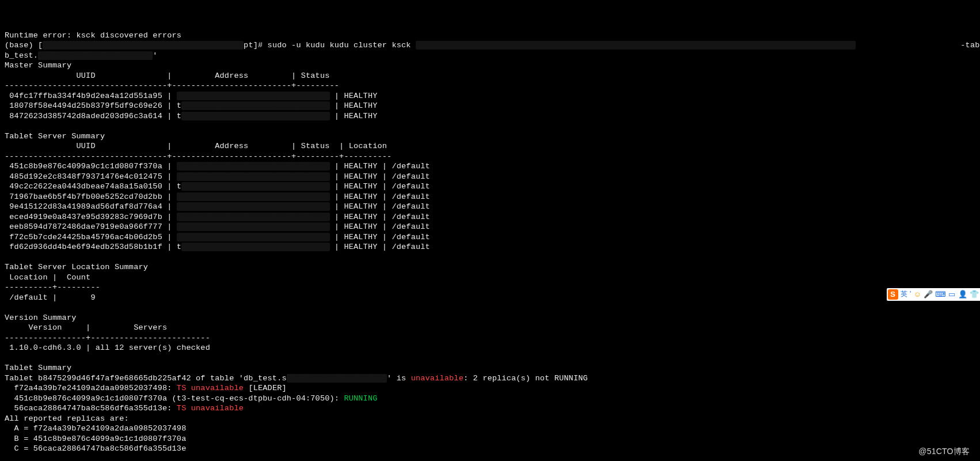  Describe the element at coordinates (52, 287) in the screenshot. I see `location-sep: ----------+---------` at that location.